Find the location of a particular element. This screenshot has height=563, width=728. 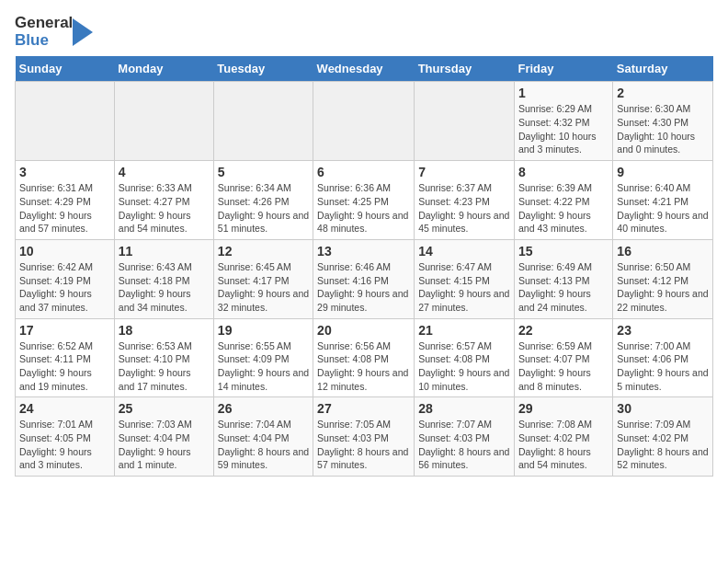

calendar-cell: 19Sunrise: 6:55 AM Sunset: 4:09 PM Dayli… is located at coordinates (263, 358).